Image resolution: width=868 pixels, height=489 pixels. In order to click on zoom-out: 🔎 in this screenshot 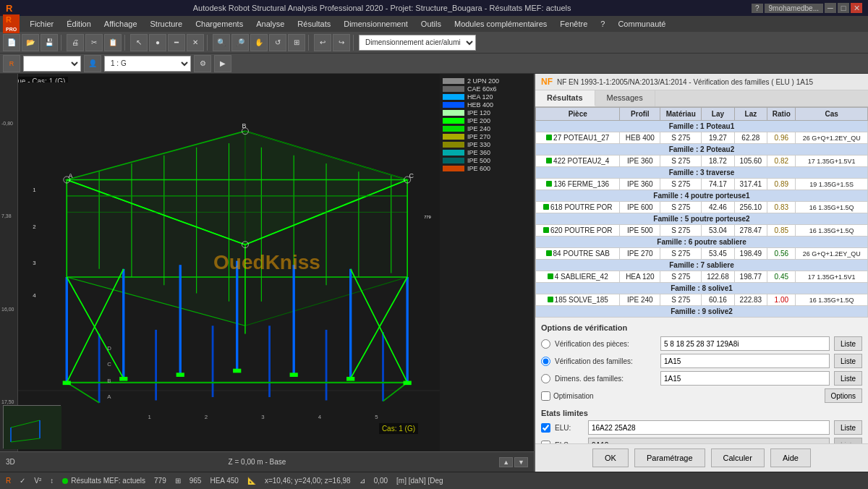, I will do `click(240, 43)`.